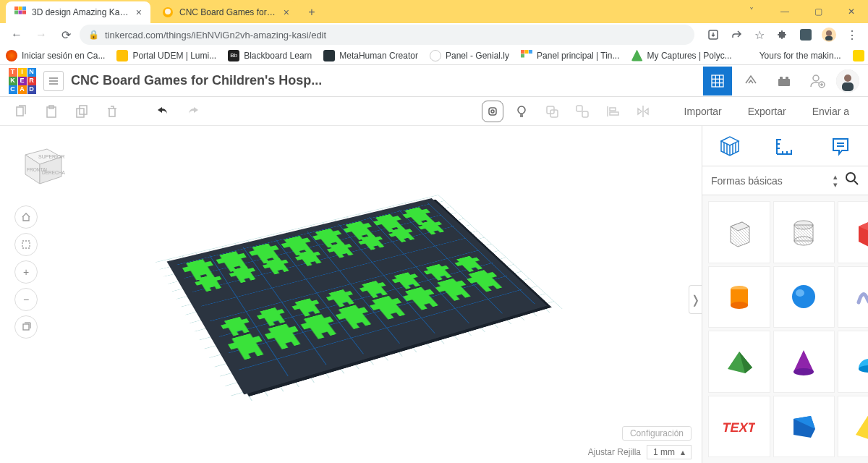 This screenshot has width=868, height=463. Describe the element at coordinates (739, 427) in the screenshot. I see `shape-text: TEXT` at that location.